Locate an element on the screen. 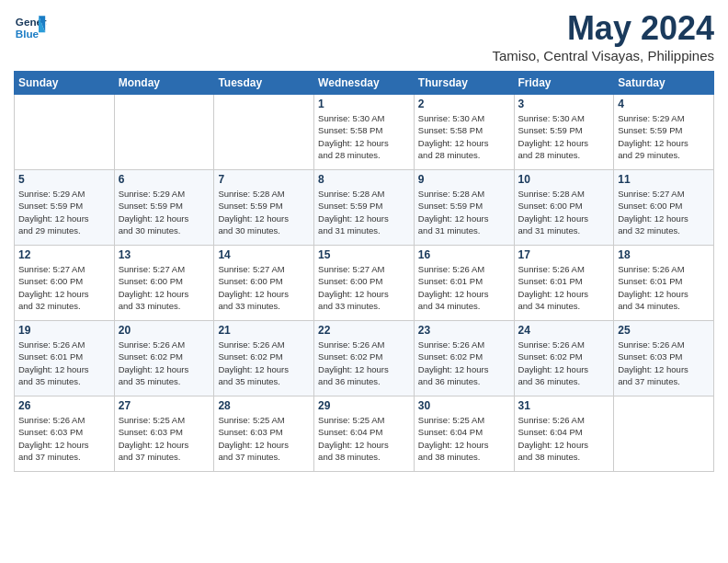 The image size is (728, 563). calendar-cell: 3Sunrise: 5:30 AM Sunset: 5:59 PM Daylig… is located at coordinates (564, 132).